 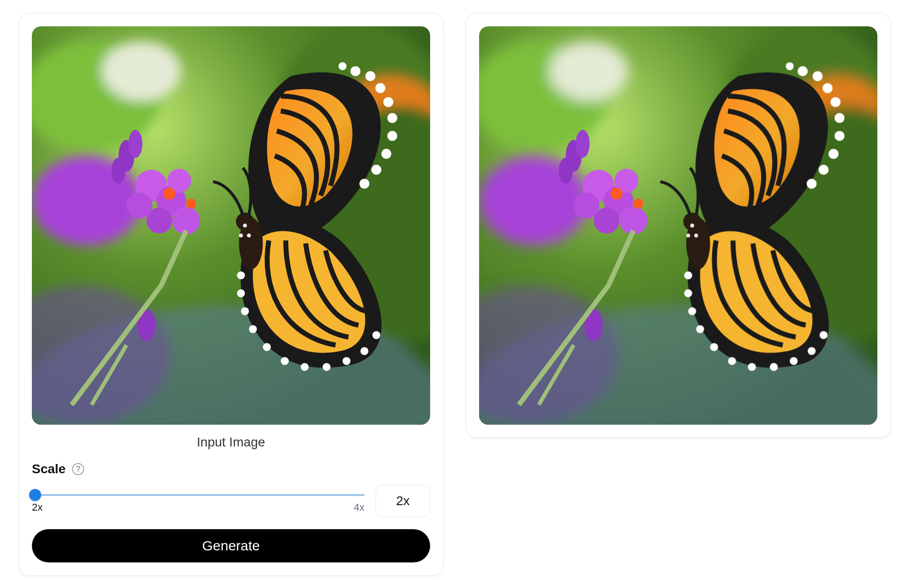 I want to click on scale-max-label: 4x, so click(x=359, y=507).